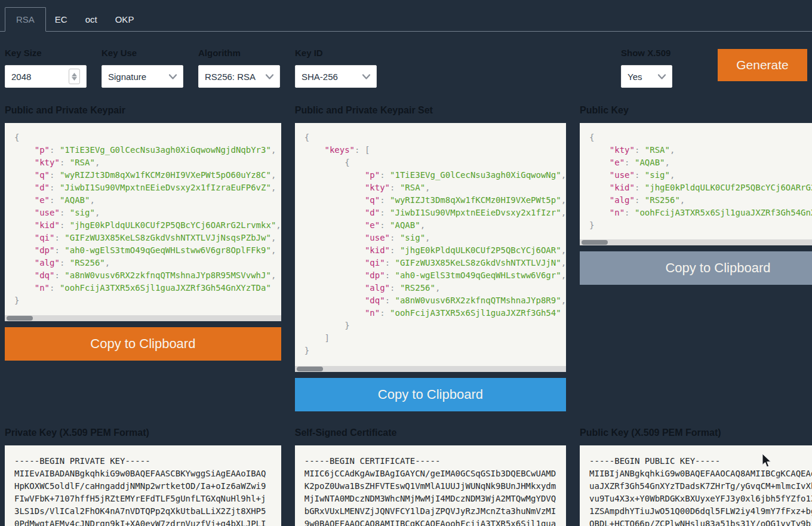 The width and height of the screenshot is (812, 526). Describe the element at coordinates (406, 68) in the screenshot. I see `generator-form: Key Size Key Use Signature Algorithm RS2…` at that location.